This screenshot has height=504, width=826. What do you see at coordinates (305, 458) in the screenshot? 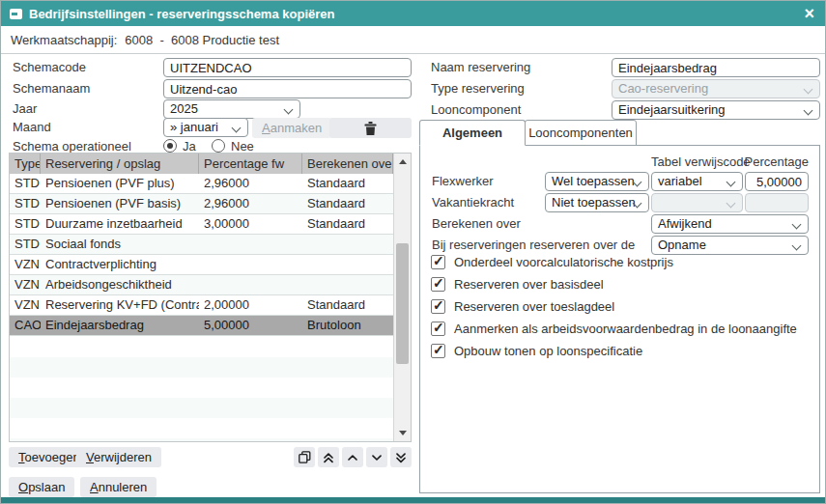
I see `copy-icon` at bounding box center [305, 458].